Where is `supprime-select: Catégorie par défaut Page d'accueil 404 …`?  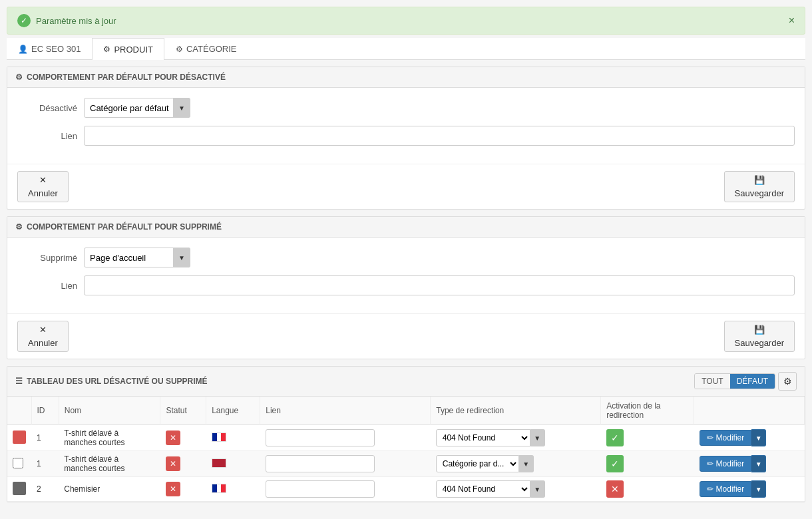
supprime-select: Catégorie par défaut Page d'accueil 404 … is located at coordinates (137, 258).